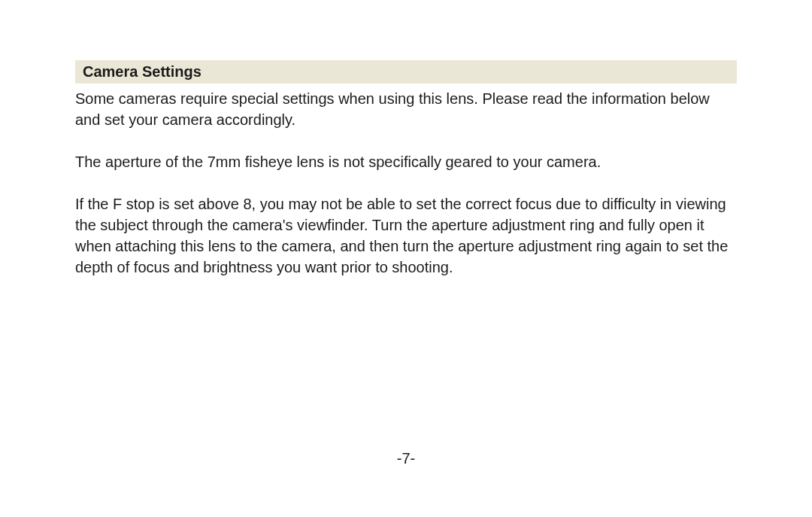 This screenshot has width=812, height=517. Describe the element at coordinates (406, 236) in the screenshot. I see `paragraph-fstop: If the F stop is set above 8, you may no…` at that location.